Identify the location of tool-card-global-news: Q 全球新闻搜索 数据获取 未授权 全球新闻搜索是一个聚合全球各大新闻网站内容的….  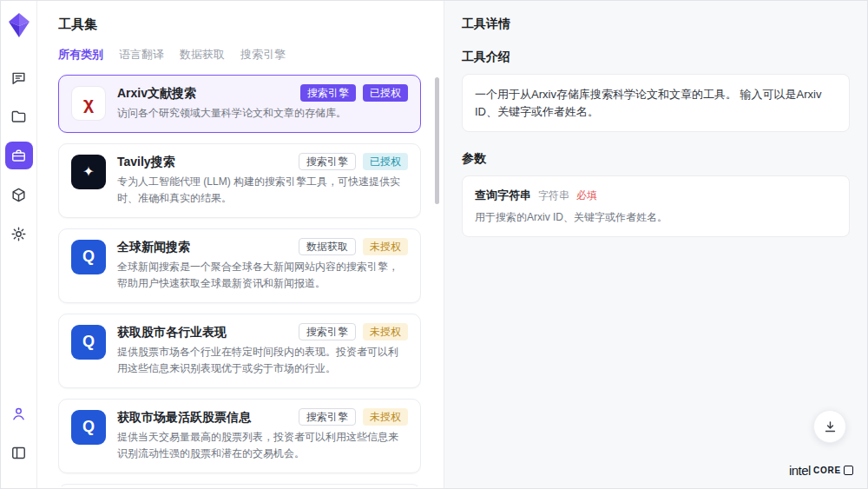
(240, 266).